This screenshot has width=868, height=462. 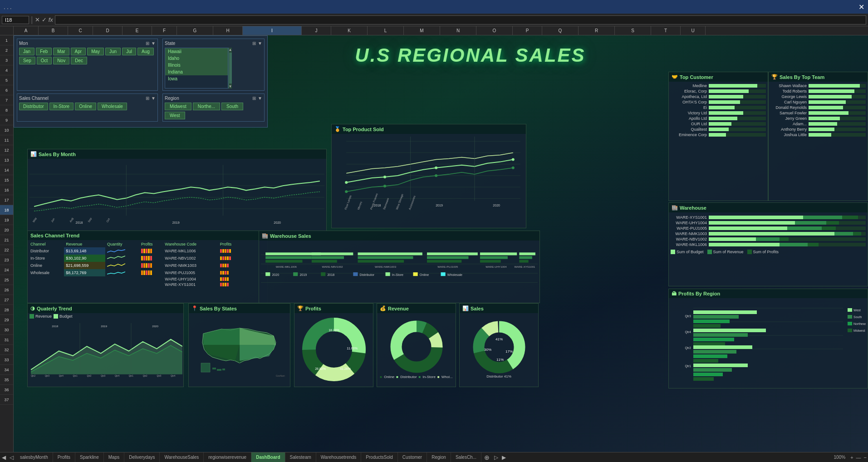 What do you see at coordinates (349, 31) in the screenshot?
I see `col-header-k: K` at bounding box center [349, 31].